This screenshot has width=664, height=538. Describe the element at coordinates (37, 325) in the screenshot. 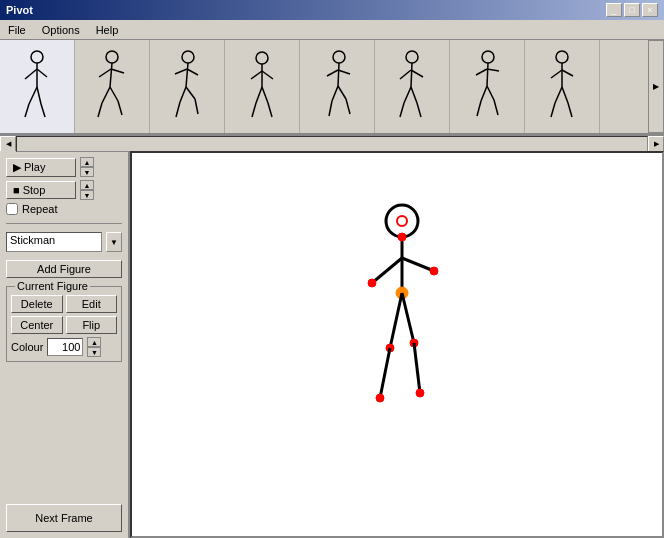

I see `center-button: Center` at that location.